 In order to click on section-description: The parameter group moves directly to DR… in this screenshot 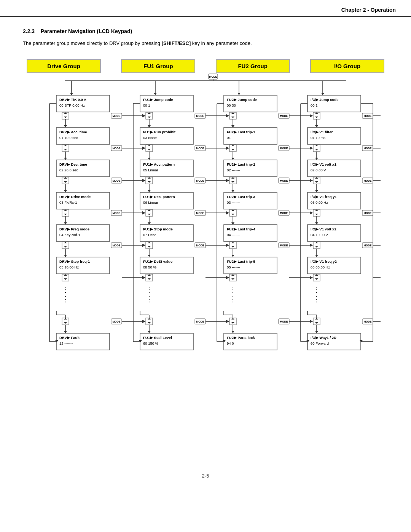, I will do `click(206, 43)`.